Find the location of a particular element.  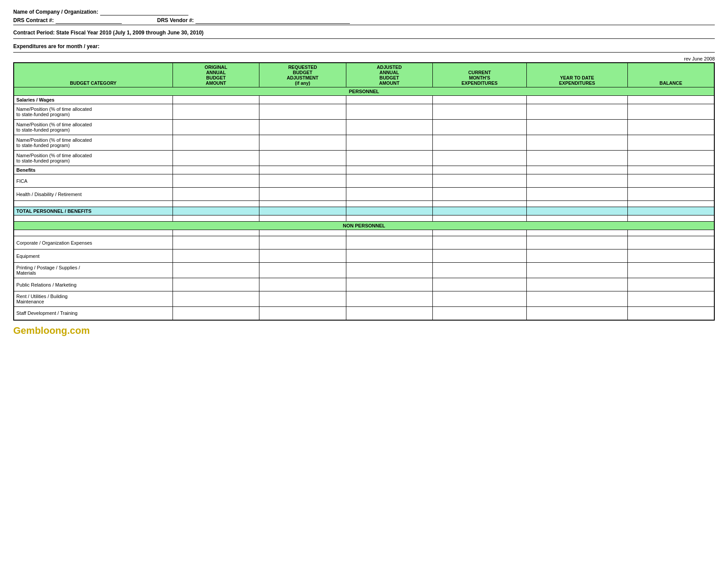

expenditures-label: Expenditures are for month / year: is located at coordinates (56, 46).